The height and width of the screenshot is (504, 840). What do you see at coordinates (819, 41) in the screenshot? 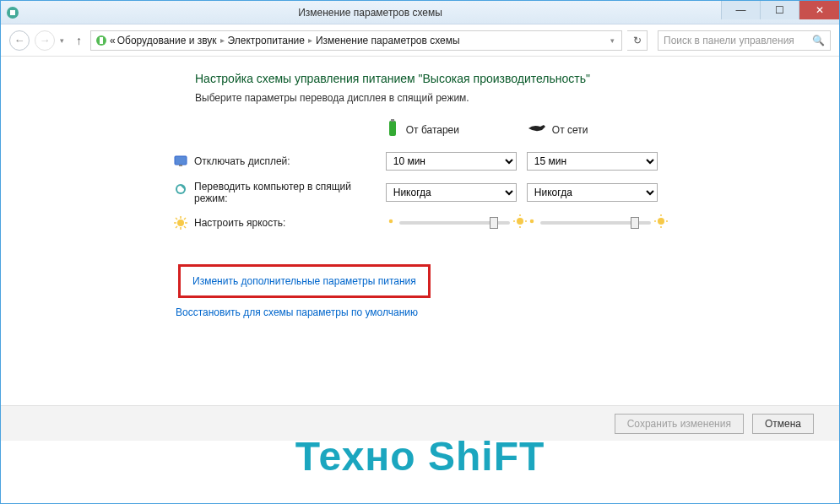
I see `search-icon: 🔍` at bounding box center [819, 41].